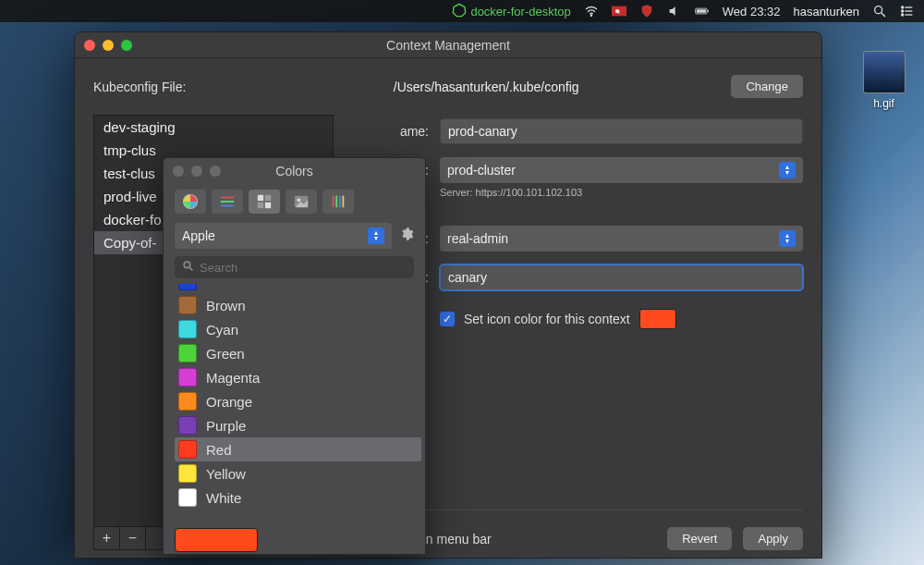 This screenshot has width=924, height=565. Describe the element at coordinates (298, 401) in the screenshot. I see `color-item: Orange` at that location.